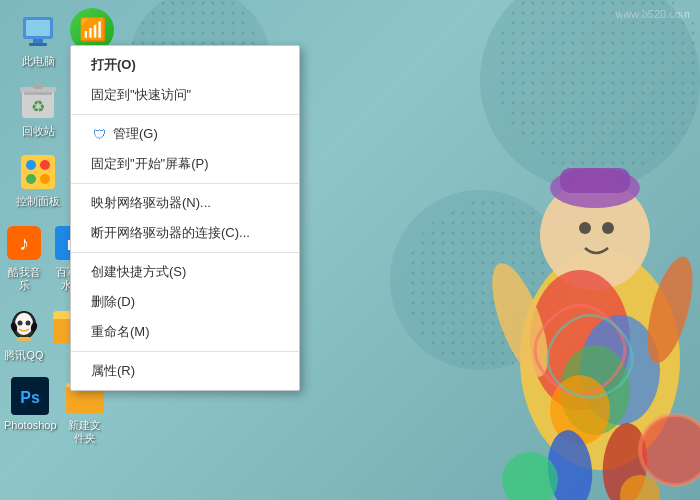 The image size is (700, 500). I want to click on qq-music-image: ♪, so click(24, 243).